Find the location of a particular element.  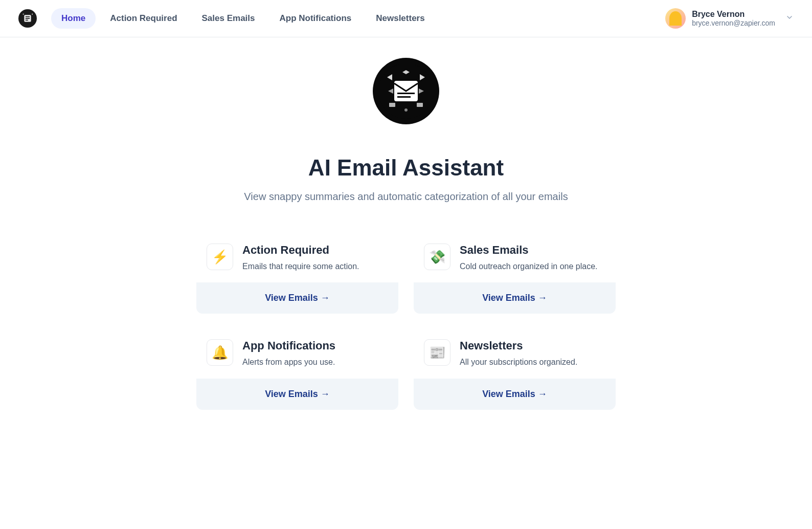

card-description: Emails that require some action. is located at coordinates (315, 267).